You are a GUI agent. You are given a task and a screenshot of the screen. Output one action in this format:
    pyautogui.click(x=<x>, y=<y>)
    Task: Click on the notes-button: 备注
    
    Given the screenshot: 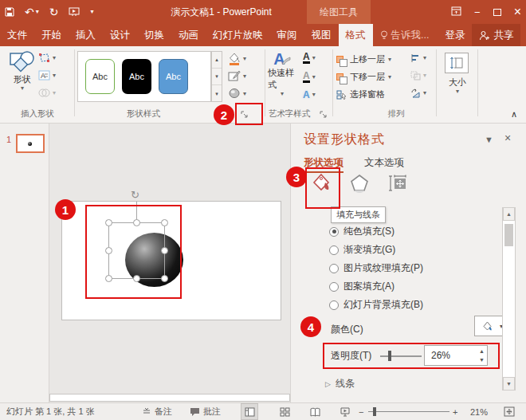 What is the action you would take?
    pyautogui.click(x=157, y=411)
    